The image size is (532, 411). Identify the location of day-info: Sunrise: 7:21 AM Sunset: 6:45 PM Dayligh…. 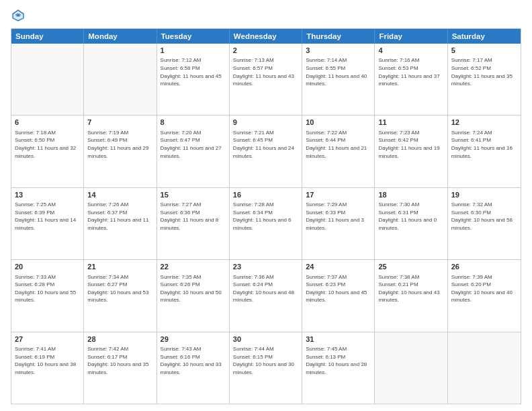
(266, 144).